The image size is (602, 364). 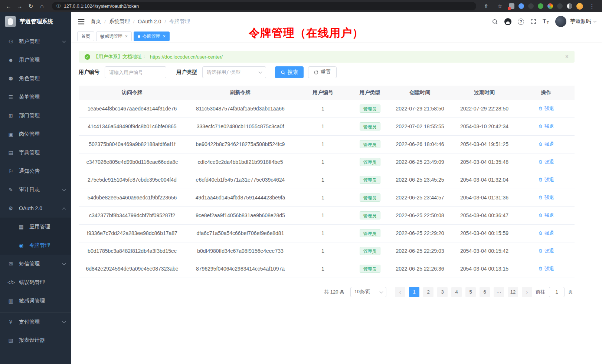 I want to click on user-type-label: 用户类型, so click(x=187, y=72).